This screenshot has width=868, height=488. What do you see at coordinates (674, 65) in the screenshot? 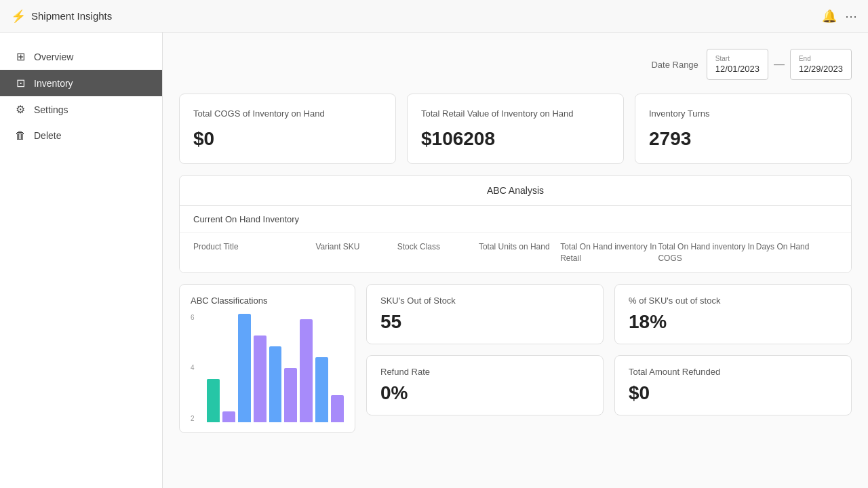
I see `date-range-label: Date Range` at bounding box center [674, 65].